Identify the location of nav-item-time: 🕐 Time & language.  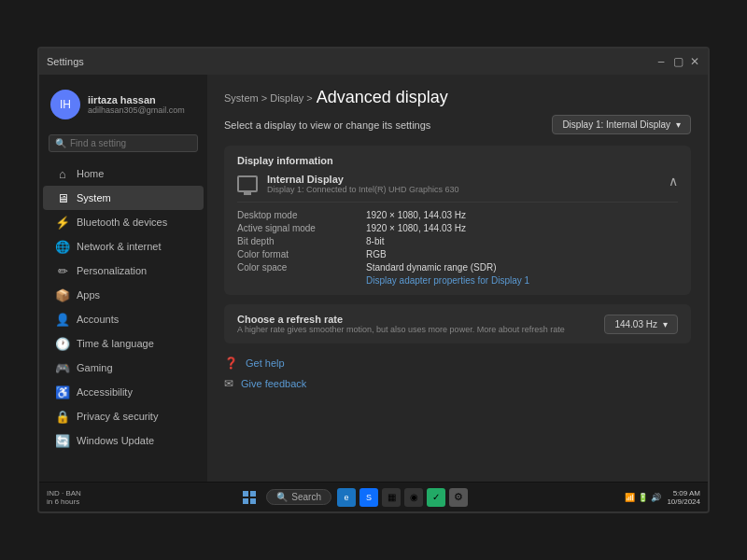
(123, 343).